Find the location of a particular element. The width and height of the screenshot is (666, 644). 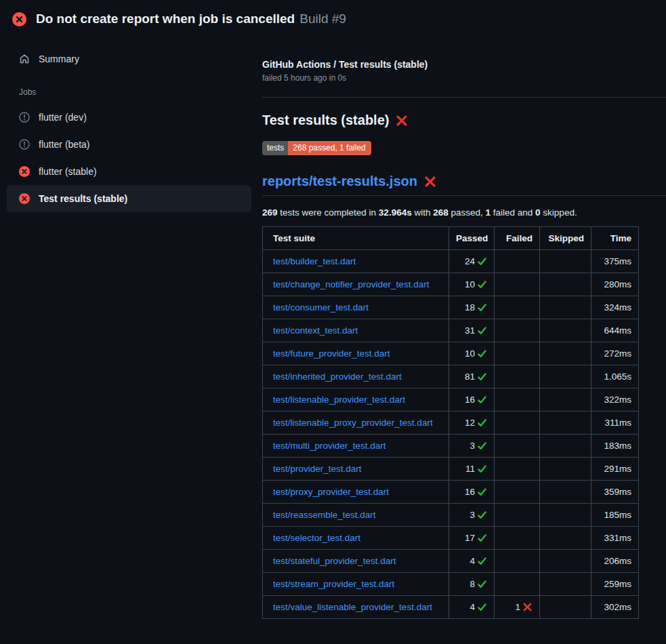

table-row: test/listenable_proxy_provider_test.dart… is located at coordinates (451, 423).